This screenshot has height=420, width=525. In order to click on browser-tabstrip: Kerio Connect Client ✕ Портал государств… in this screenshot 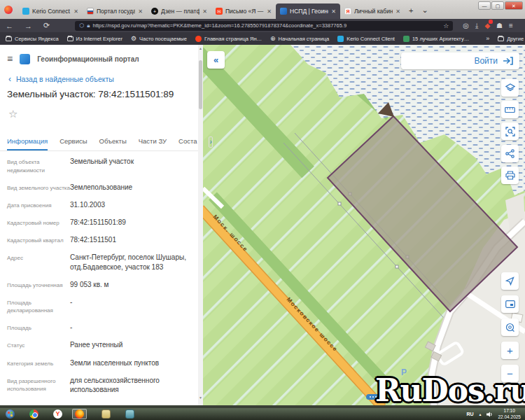, I will do `click(262, 10)`.